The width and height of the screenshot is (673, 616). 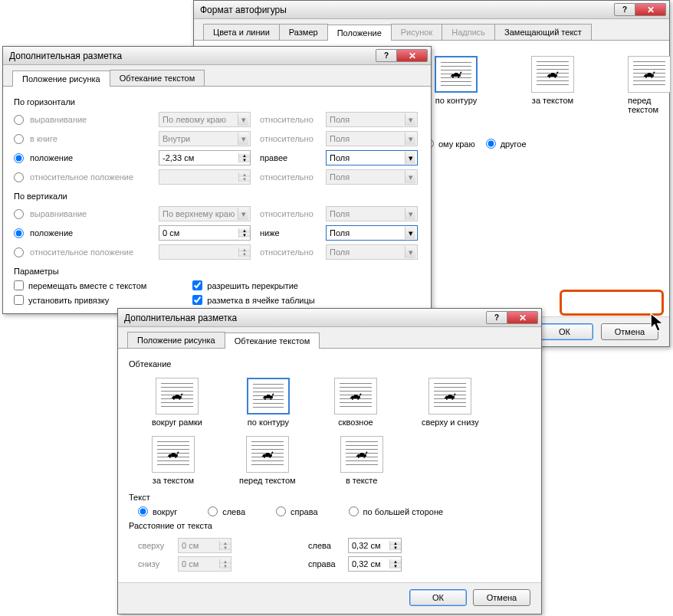 I want to click on wrap-front: перед текстом, so click(x=268, y=460).